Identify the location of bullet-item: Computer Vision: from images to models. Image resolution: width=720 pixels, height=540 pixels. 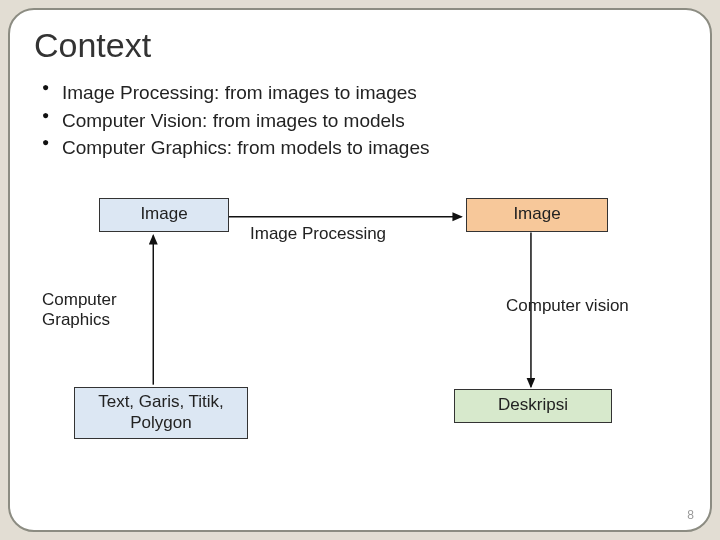
(364, 121).